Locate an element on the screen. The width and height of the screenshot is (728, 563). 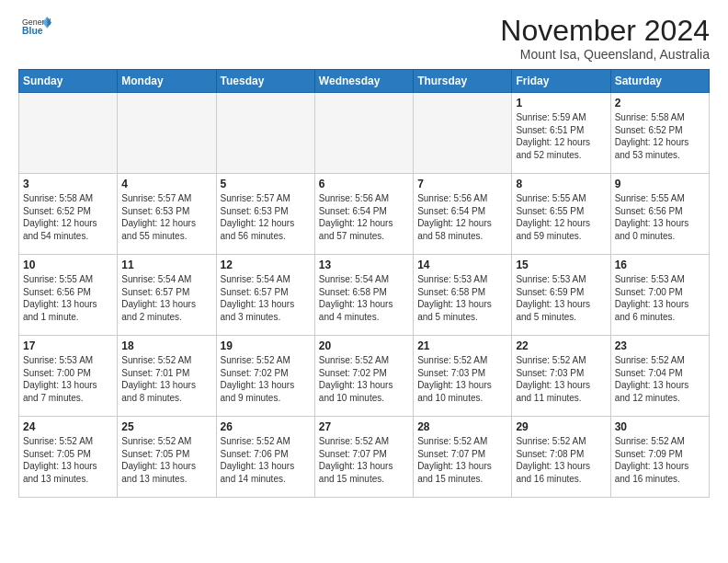
day-info: Sunrise: 5:53 AMSunset: 6:58 PMDaylight:… is located at coordinates (462, 298).